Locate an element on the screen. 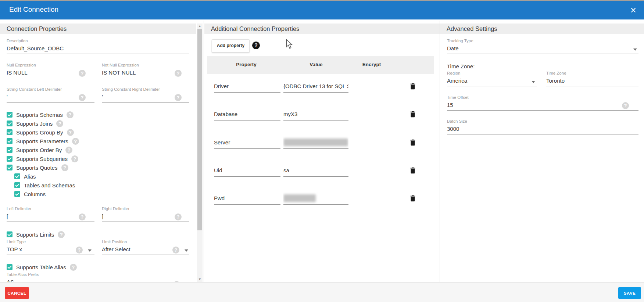  left-delimiter-field: Left Delimiter [ is located at coordinates (51, 214).